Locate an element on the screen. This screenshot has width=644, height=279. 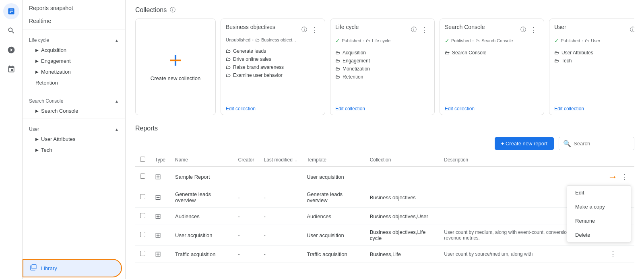
edit-business-link: Edit collection is located at coordinates (241, 109).